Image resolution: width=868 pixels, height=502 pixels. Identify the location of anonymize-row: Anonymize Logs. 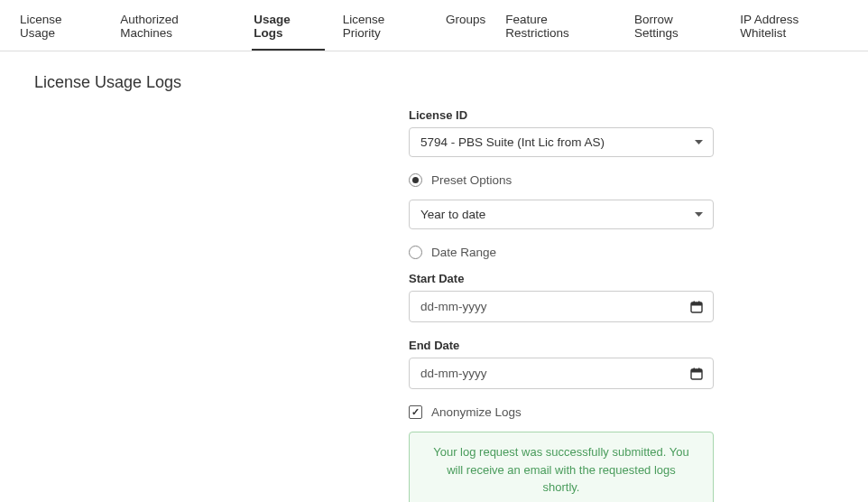
(561, 412).